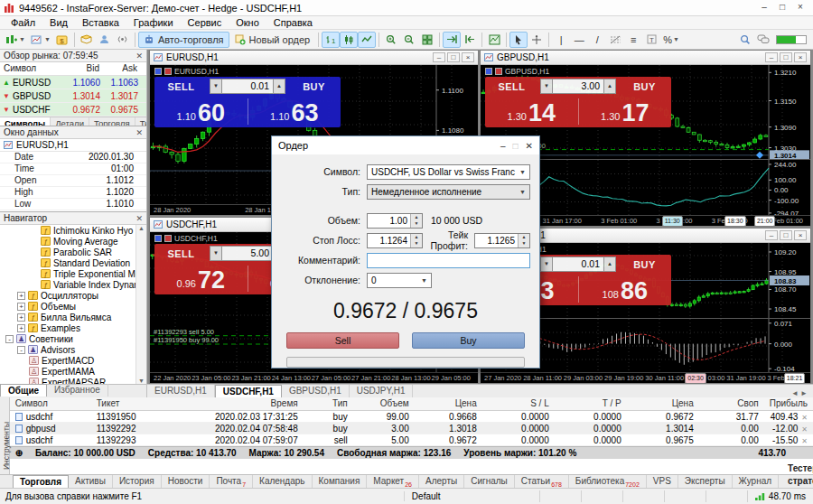  I want to click on navigator-item-Triple Exponential Movin: ƒTriple Exponential Movin, so click(73, 274).